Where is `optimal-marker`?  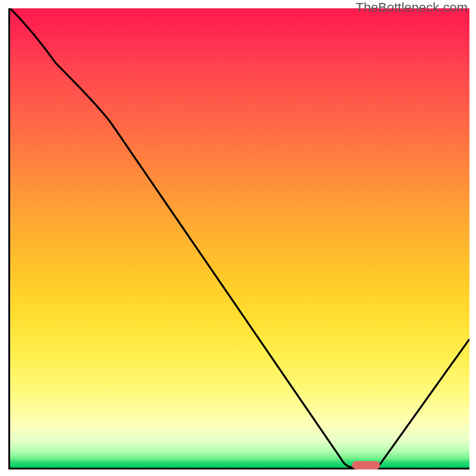
optimal-marker is located at coordinates (366, 465).